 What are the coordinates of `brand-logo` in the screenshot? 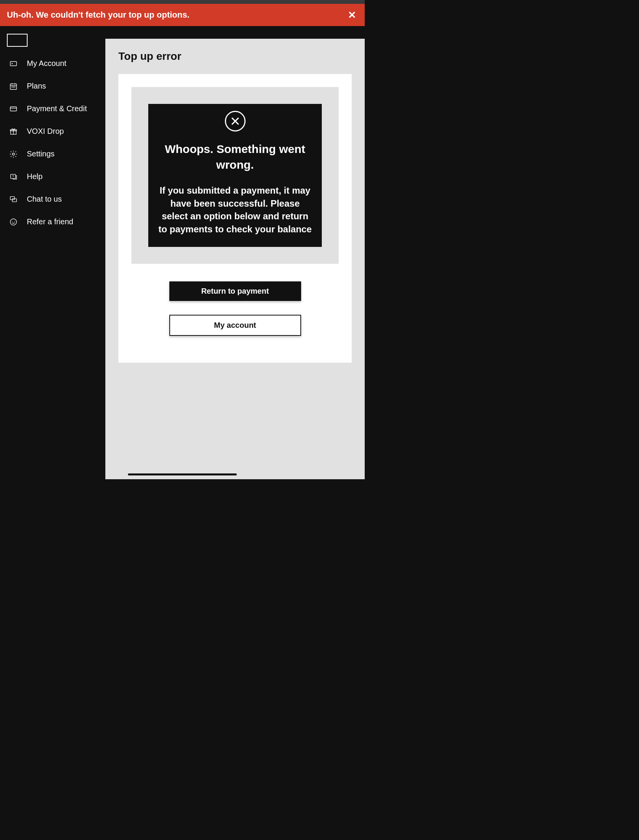 It's located at (17, 40).